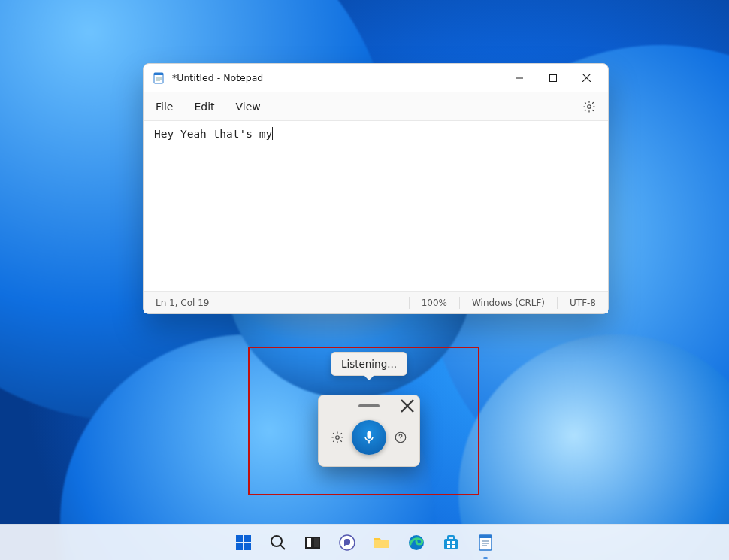 The image size is (729, 560). I want to click on chat-button, so click(347, 543).